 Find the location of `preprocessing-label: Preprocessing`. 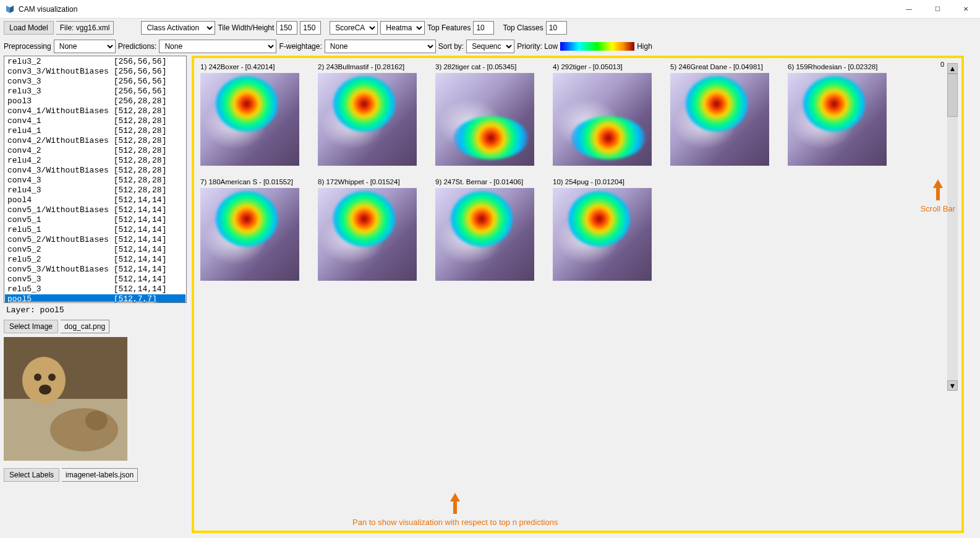

preprocessing-label: Preprocessing is located at coordinates (27, 46).